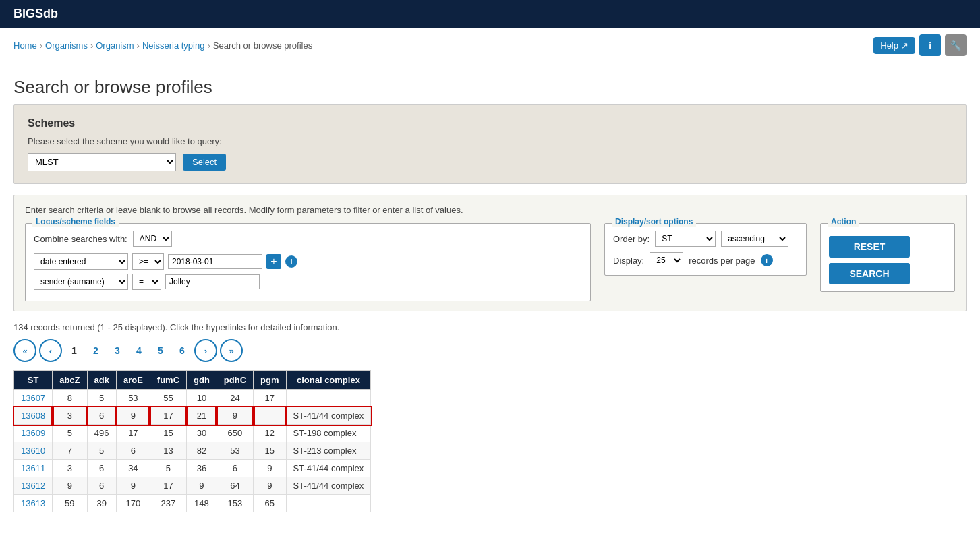 This screenshot has height=542, width=980. What do you see at coordinates (70, 469) in the screenshot?
I see `abcZ-cell: 3` at bounding box center [70, 469].